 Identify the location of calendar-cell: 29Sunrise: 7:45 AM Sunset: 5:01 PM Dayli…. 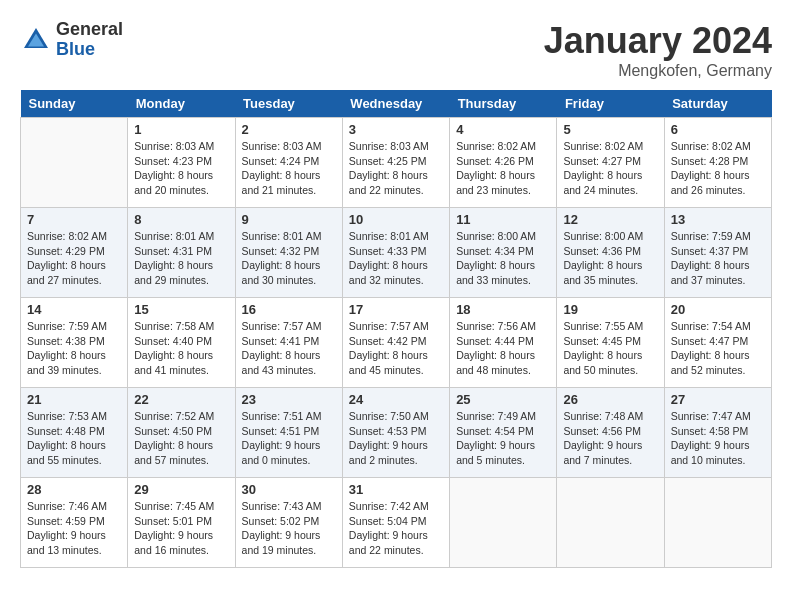
(182, 523).